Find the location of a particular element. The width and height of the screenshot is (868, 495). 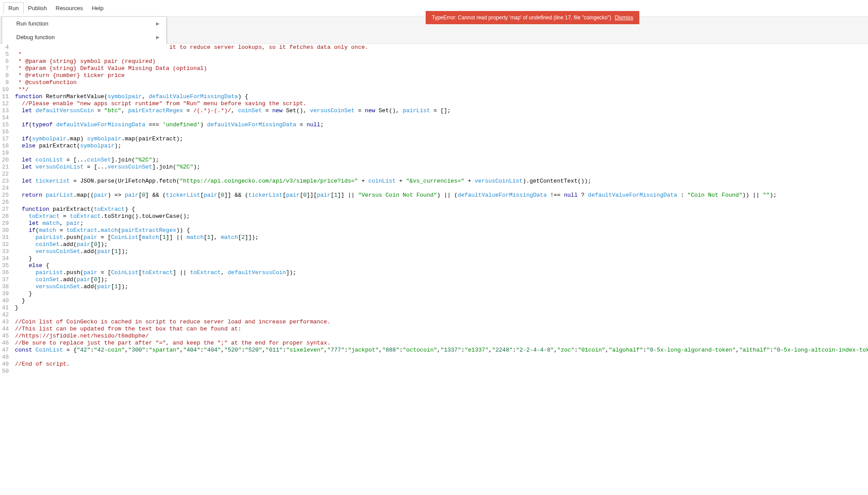

menu-publish: Publish is located at coordinates (38, 8).